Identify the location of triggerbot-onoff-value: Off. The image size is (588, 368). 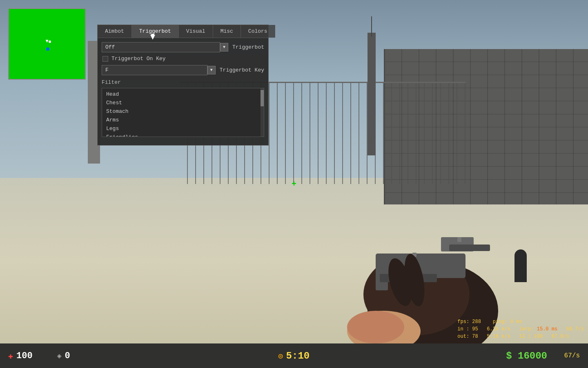
(110, 47).